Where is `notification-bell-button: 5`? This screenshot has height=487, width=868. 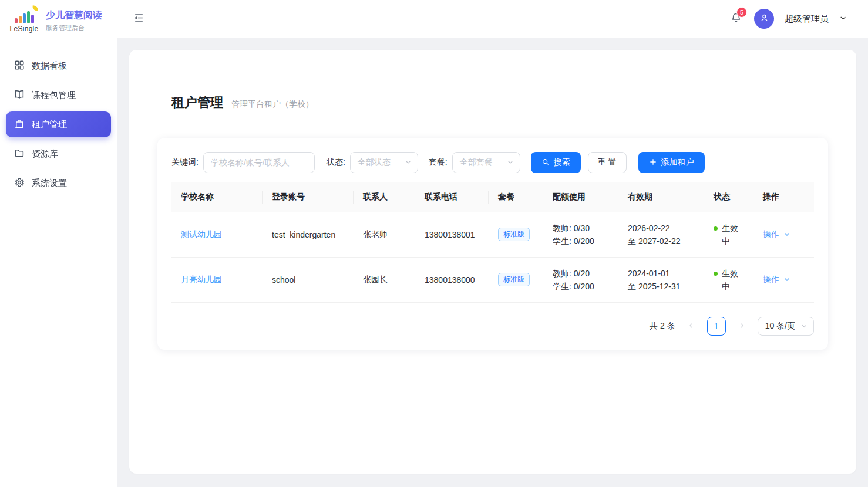
notification-bell-button: 5 is located at coordinates (736, 19).